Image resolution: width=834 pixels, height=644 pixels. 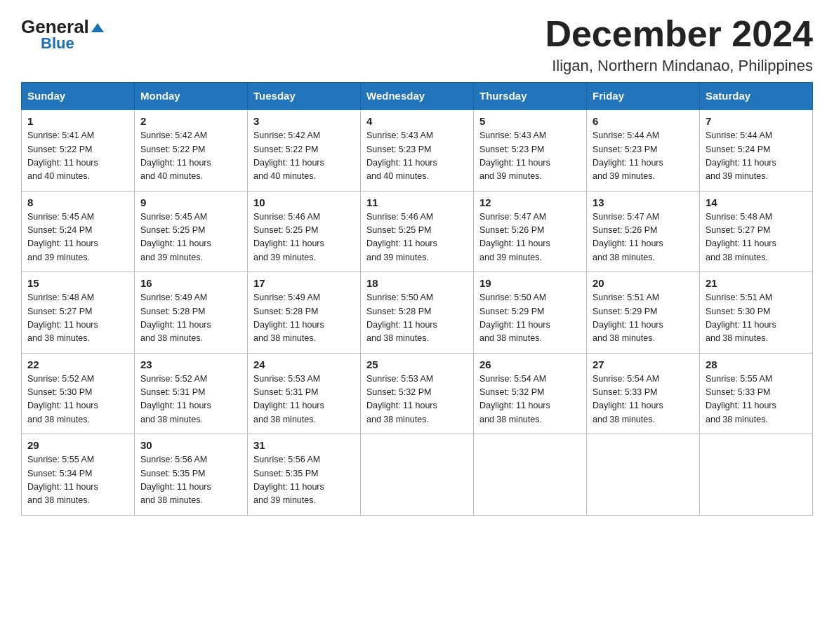 What do you see at coordinates (191, 318) in the screenshot?
I see `day-info: Sunrise: 5:49 AMSunset: 5:28 PMDaylight:…` at bounding box center [191, 318].